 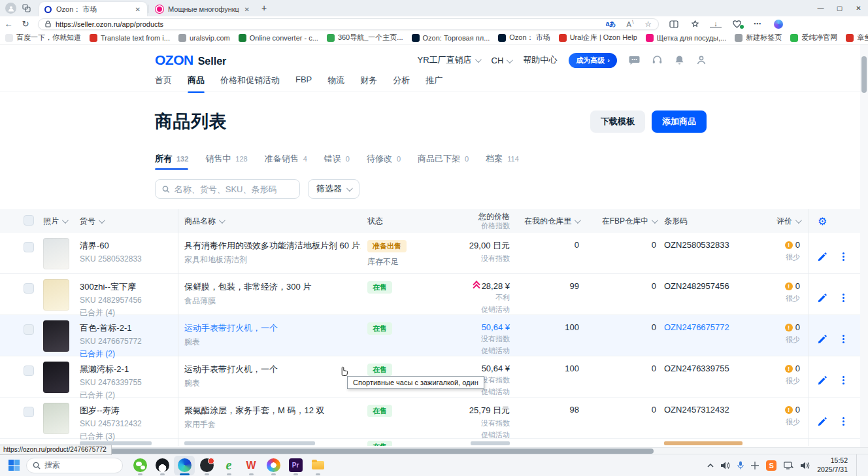 I want to click on nav-tab-1: 首页, so click(x=163, y=82).